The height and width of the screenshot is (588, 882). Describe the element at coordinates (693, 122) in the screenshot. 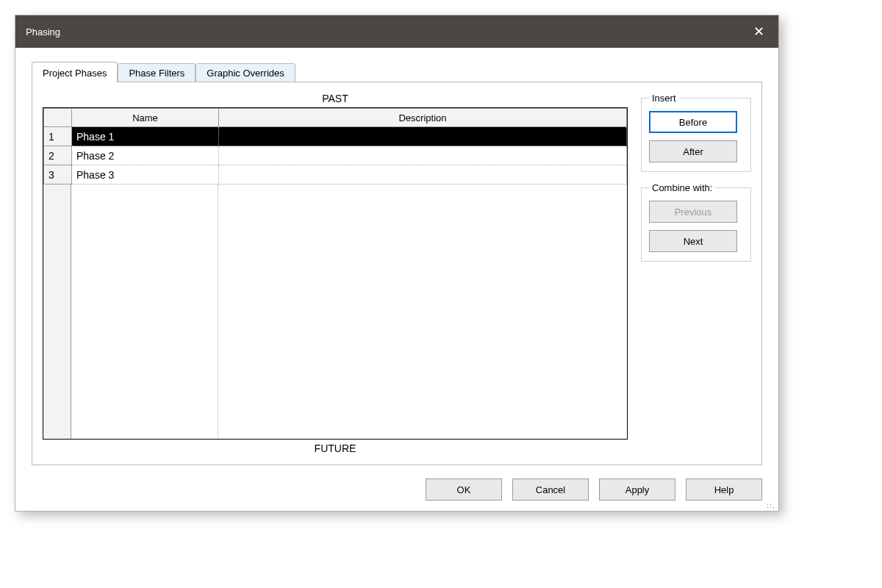

I see `before-button: Before` at that location.